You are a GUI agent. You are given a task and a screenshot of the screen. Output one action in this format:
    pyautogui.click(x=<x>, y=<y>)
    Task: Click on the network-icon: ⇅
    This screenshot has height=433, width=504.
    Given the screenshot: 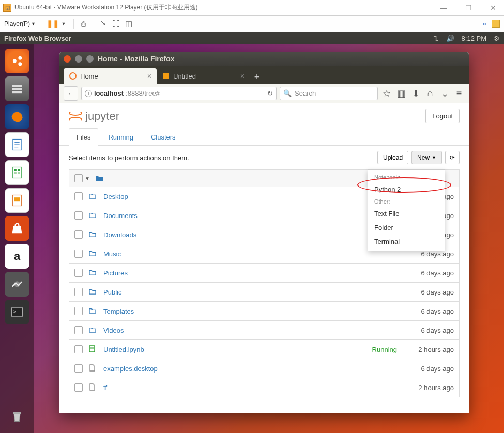 What is the action you would take?
    pyautogui.click(x=436, y=38)
    